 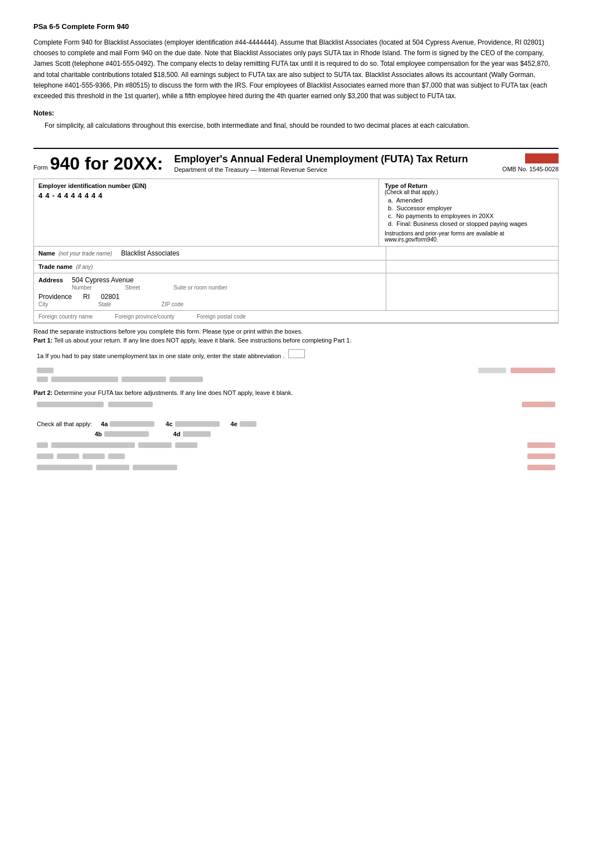 What do you see at coordinates (72, 195) in the screenshot?
I see `ein-d5: 4` at bounding box center [72, 195].